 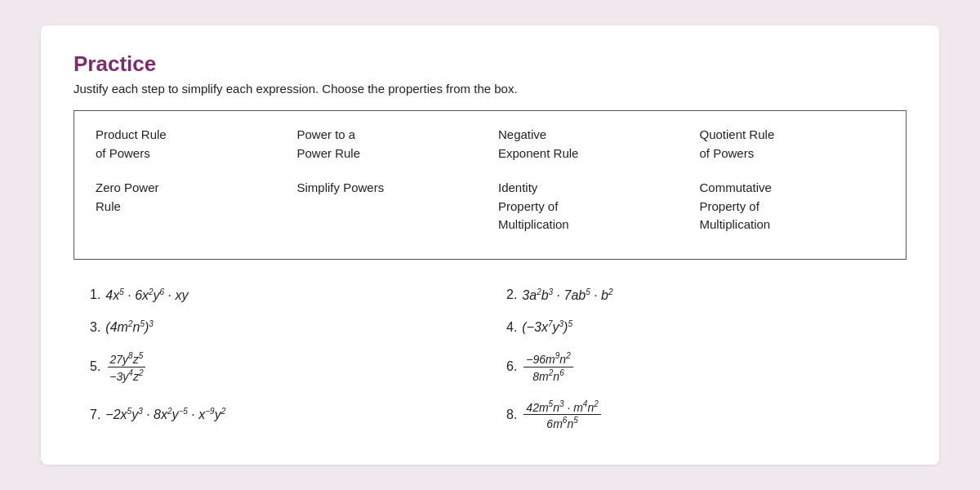 I want to click on problem-1-expr: 4x5 · 6x2y6 · xy, so click(x=147, y=296).